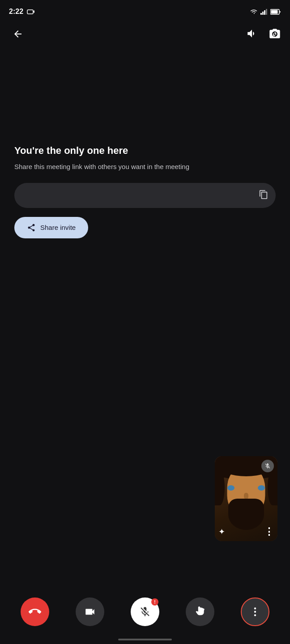 Image resolution: width=290 pixels, height=644 pixels. What do you see at coordinates (268, 466) in the screenshot?
I see `mic-off-small-icon` at bounding box center [268, 466].